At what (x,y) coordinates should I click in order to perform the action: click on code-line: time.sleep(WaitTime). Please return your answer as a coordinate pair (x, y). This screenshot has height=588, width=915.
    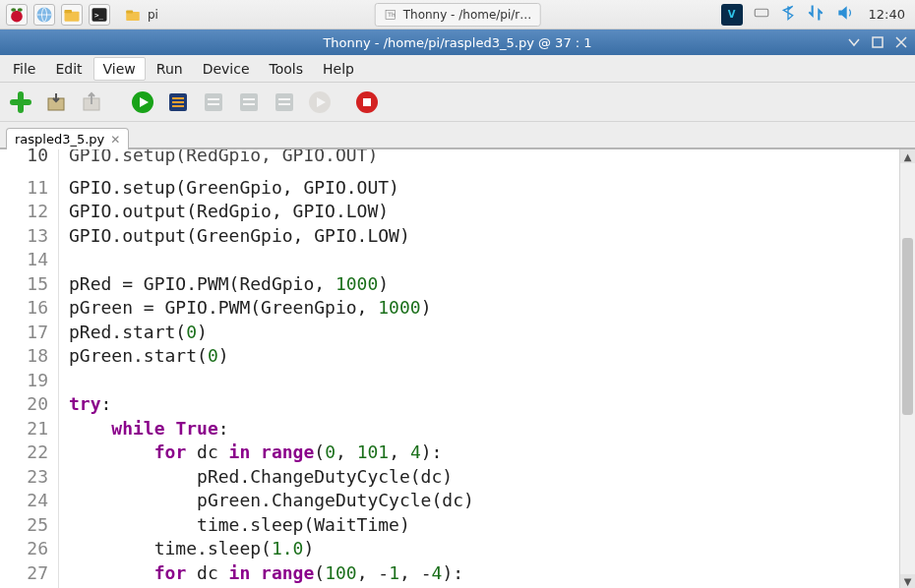
    Looking at the image, I should click on (484, 525).